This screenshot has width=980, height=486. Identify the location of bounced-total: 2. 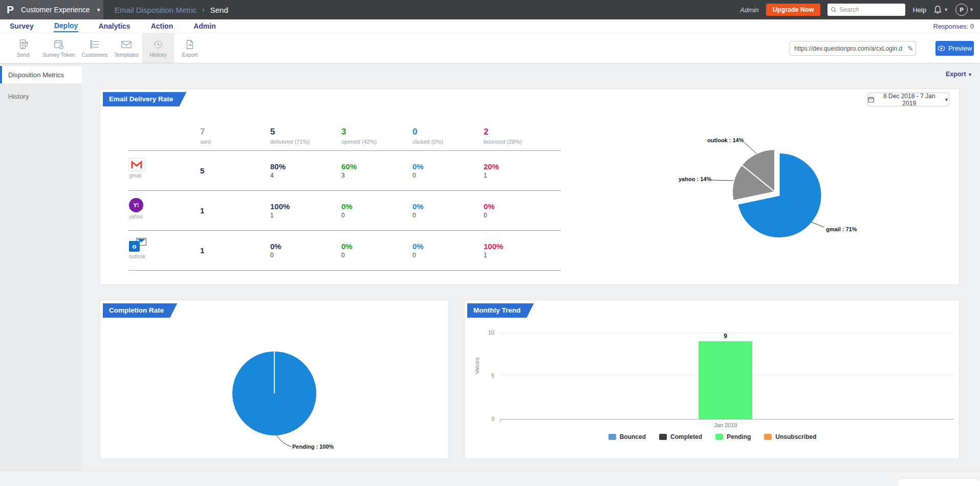
(503, 129).